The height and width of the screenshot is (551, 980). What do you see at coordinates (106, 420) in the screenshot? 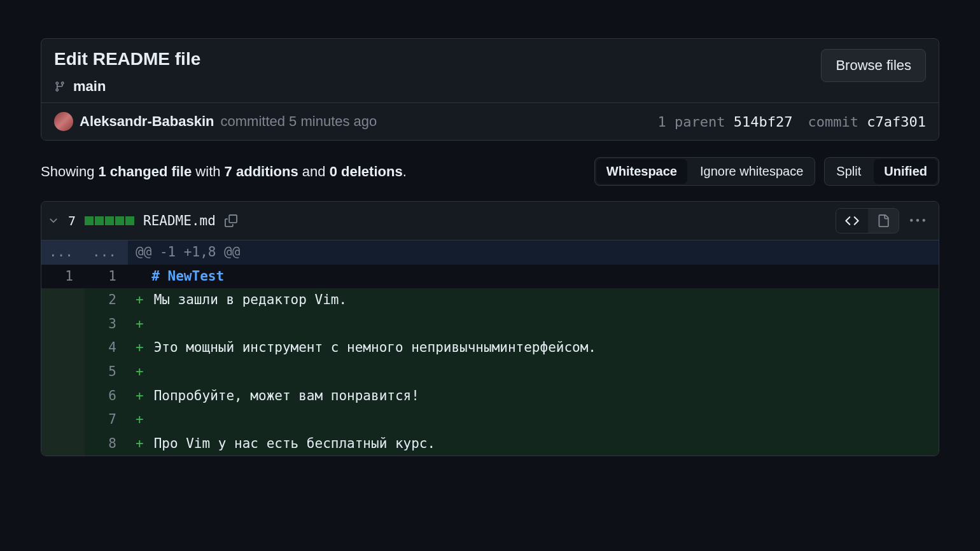
I see `new-line-number: 7` at bounding box center [106, 420].